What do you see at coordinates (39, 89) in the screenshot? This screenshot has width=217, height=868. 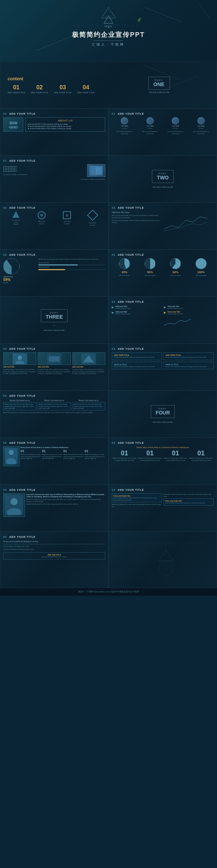 I see `nav-item-2: 02 Add your title` at bounding box center [39, 89].